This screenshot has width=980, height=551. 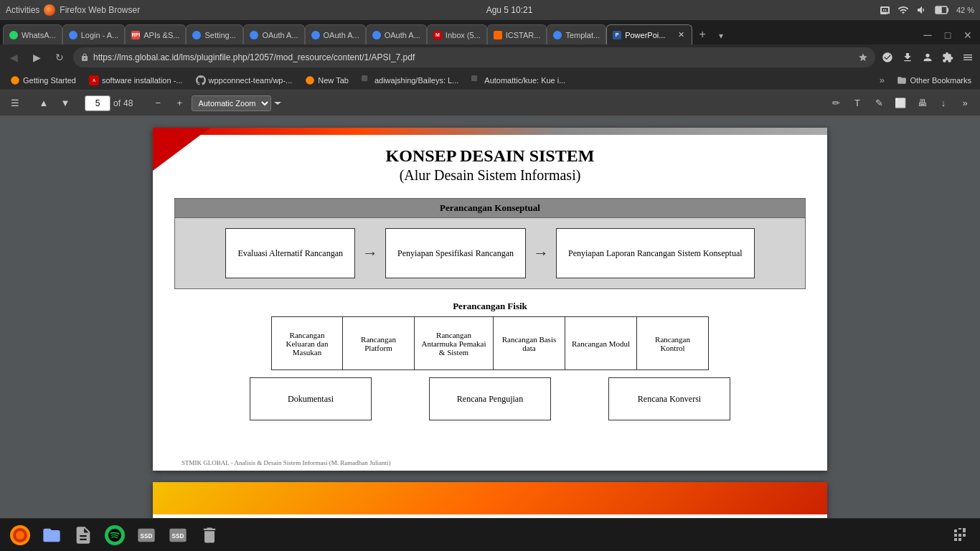 I want to click on disk2-taskbar-icon: SSD, so click(x=178, y=535).